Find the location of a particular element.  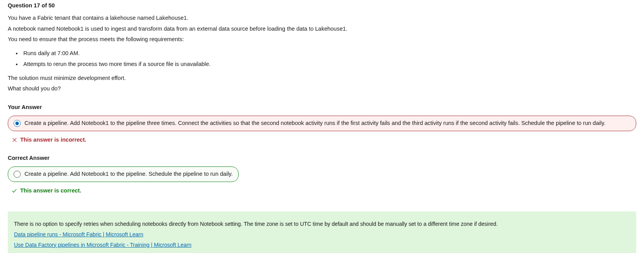

requirements-list: Runs daily at 7:00 AM. Attempts to rerun… is located at coordinates (329, 59).